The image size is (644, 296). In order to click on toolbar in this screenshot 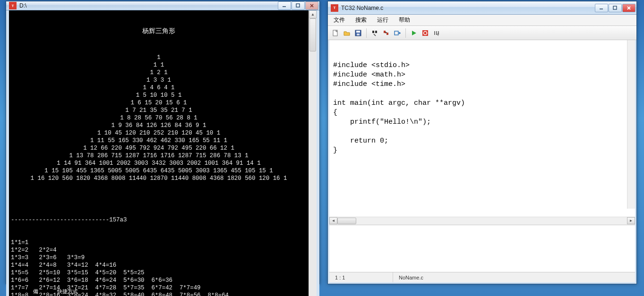, I will do `click(482, 33)`.